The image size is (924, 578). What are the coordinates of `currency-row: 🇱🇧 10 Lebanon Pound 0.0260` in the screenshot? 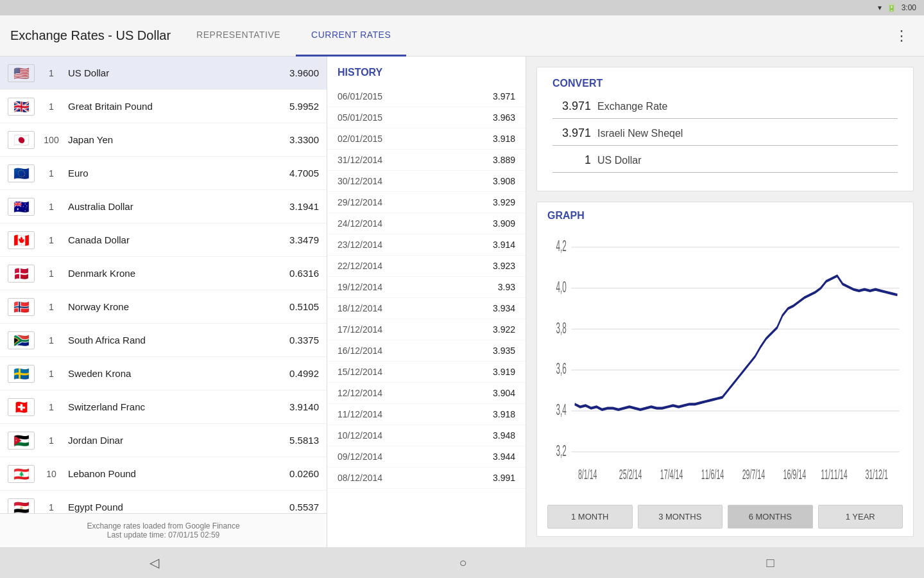 It's located at (163, 474).